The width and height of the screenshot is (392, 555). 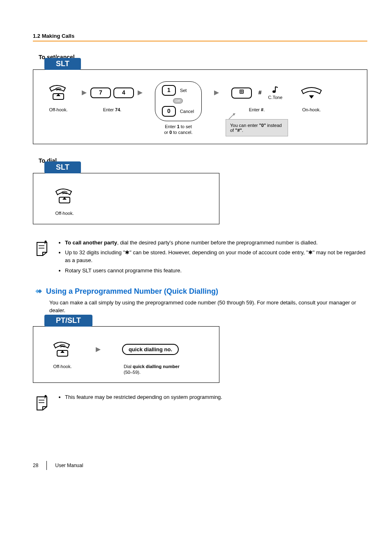 I want to click on note-callanother: To call another party, dial the desired …, so click(x=216, y=243).